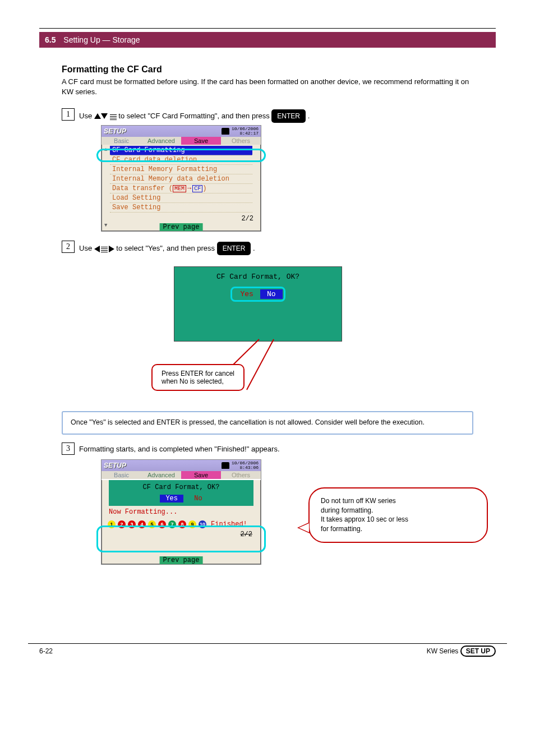 This screenshot has height=756, width=535. Describe the element at coordinates (152, 524) in the screenshot. I see `progress-circle: 5` at that location.